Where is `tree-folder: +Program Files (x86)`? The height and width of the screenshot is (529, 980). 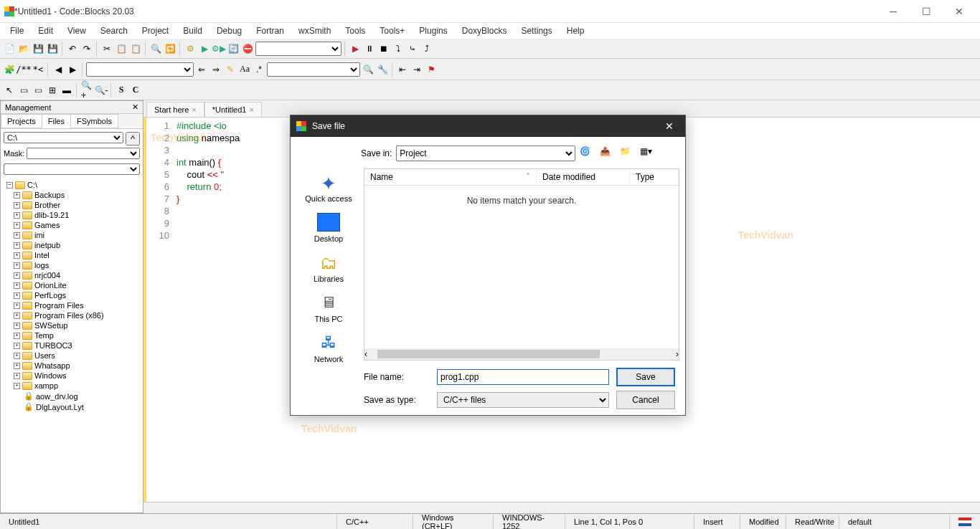 tree-folder: +Program Files (x86) is located at coordinates (72, 315).